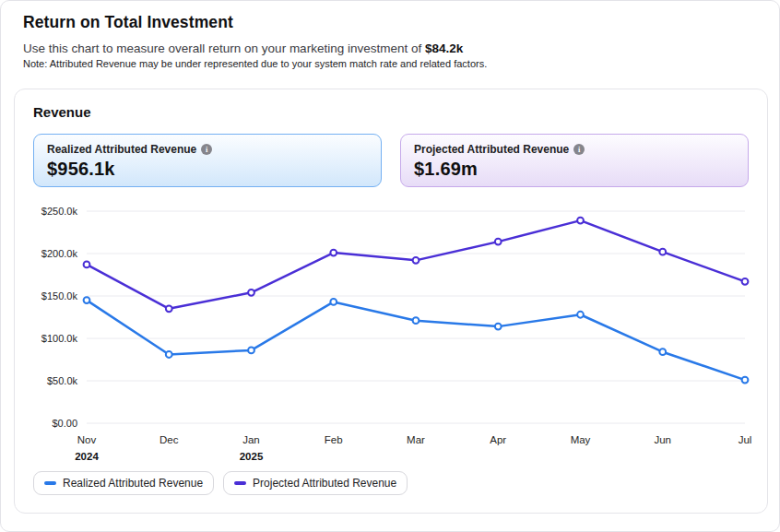 Image resolution: width=780 pixels, height=532 pixels. Describe the element at coordinates (416, 440) in the screenshot. I see `x-axis-tick-label: Mar` at that location.